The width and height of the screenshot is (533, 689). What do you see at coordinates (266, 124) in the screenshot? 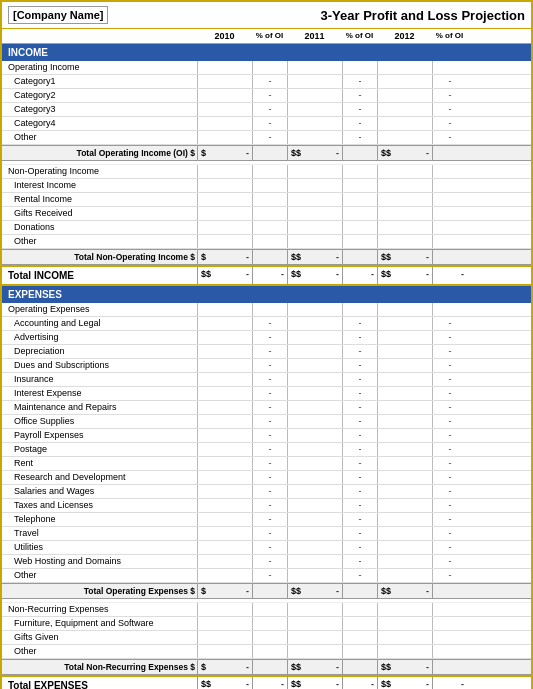
I see `list-item: Category4 - - -` at bounding box center [266, 124].